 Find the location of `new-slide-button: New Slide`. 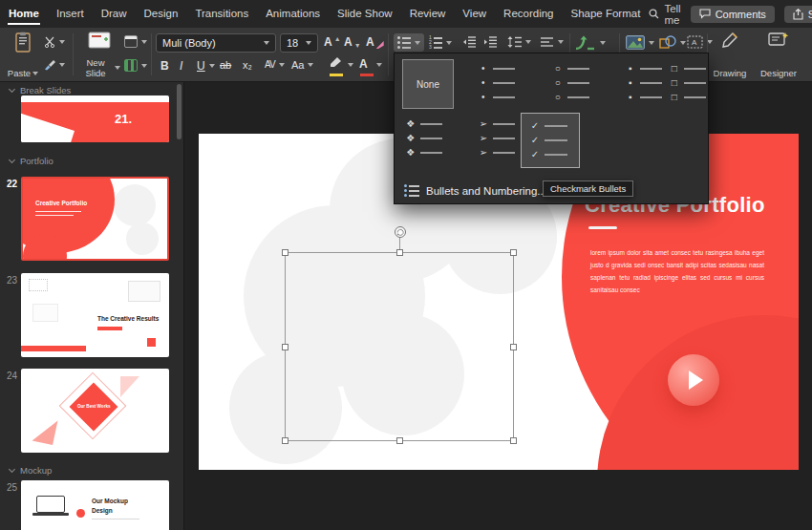

new-slide-button: New Slide is located at coordinates (99, 55).